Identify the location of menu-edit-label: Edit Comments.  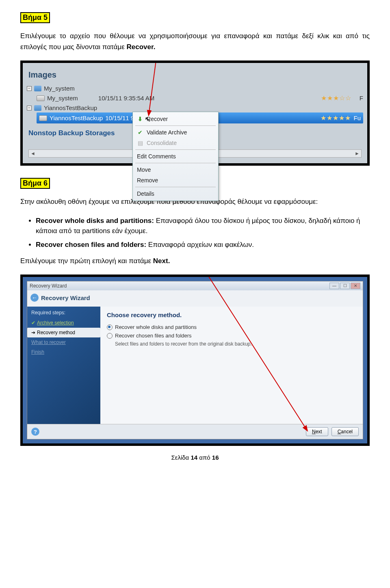
(156, 156).